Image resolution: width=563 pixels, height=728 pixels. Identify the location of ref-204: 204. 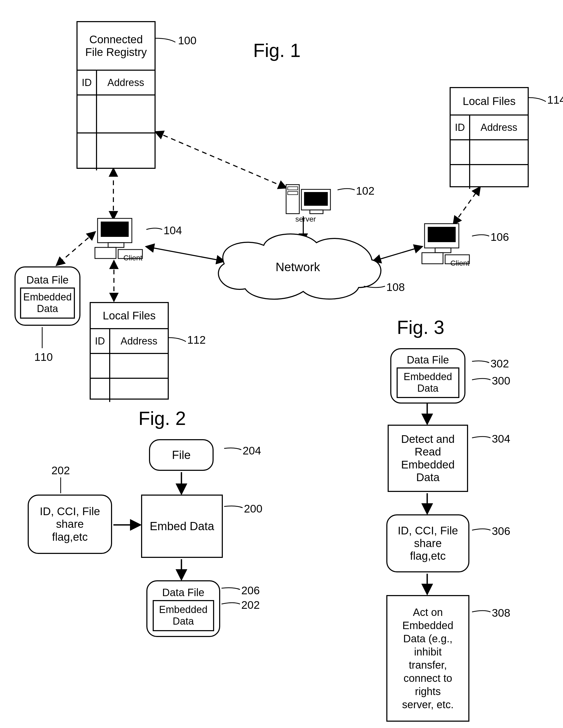
(252, 451).